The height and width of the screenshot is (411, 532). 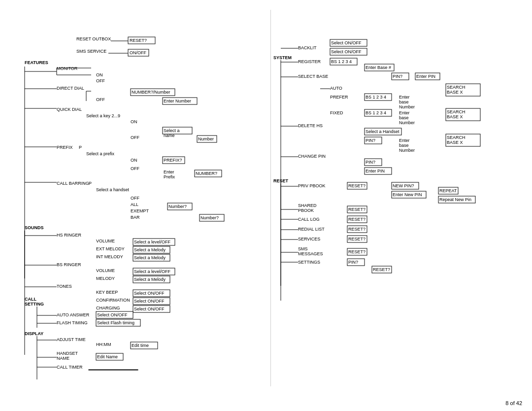 What do you see at coordinates (303, 249) in the screenshot?
I see `svg-text: SMS` at bounding box center [303, 249].